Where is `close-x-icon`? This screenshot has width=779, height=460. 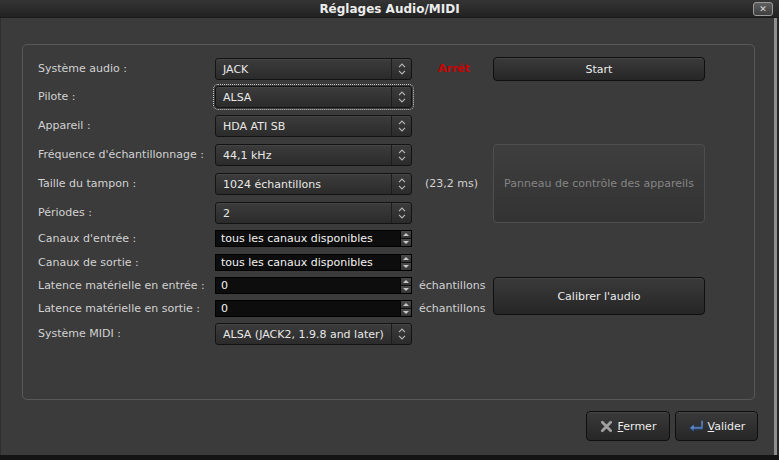
close-x-icon is located at coordinates (606, 426).